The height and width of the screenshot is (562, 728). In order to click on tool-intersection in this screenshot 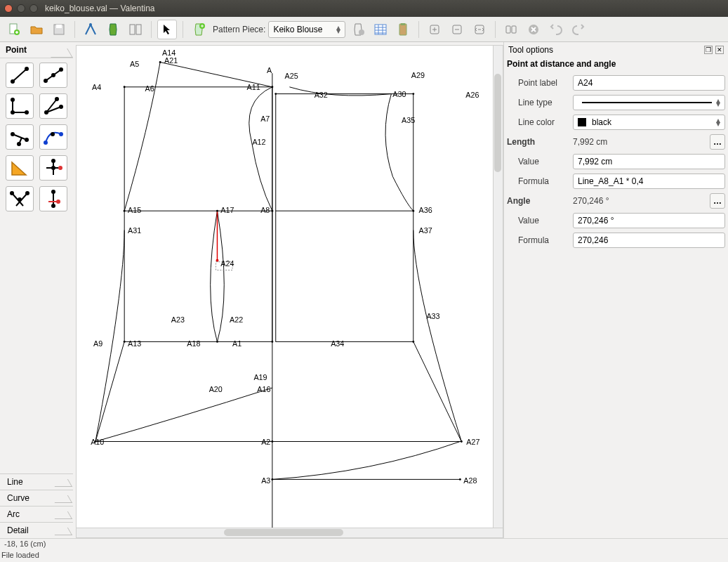, I will do `click(53, 168)`.